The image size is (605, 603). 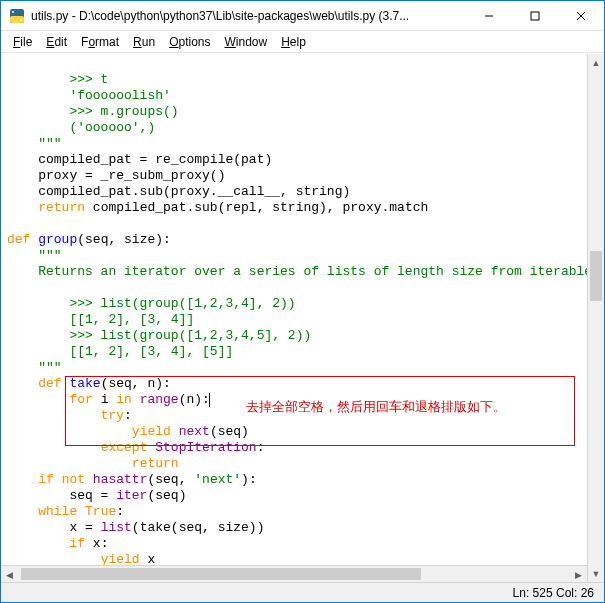 I want to click on menu-file: Fdocument.currentScript.previousElementS…, so click(x=22, y=42).